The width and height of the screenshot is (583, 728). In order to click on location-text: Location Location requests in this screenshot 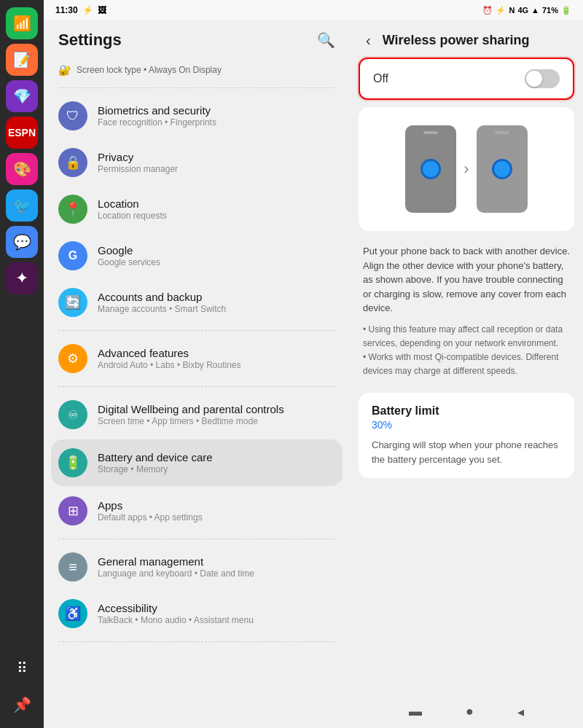, I will do `click(216, 209)`.